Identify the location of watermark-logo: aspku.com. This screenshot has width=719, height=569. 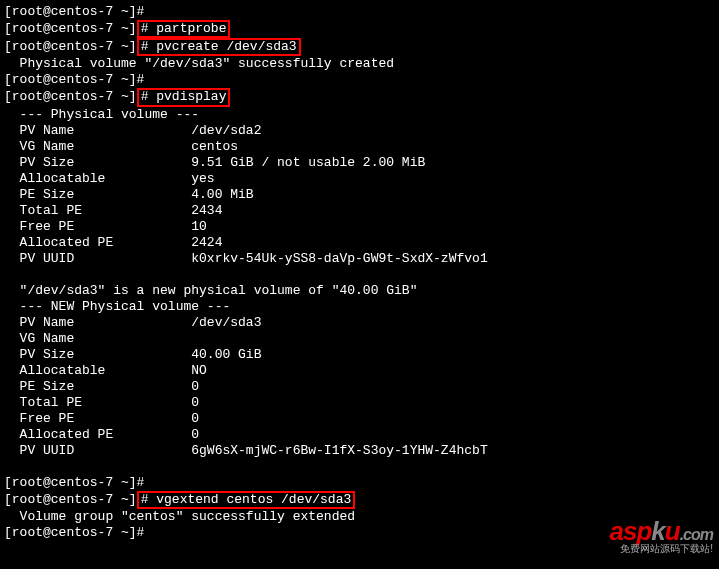
(661, 533).